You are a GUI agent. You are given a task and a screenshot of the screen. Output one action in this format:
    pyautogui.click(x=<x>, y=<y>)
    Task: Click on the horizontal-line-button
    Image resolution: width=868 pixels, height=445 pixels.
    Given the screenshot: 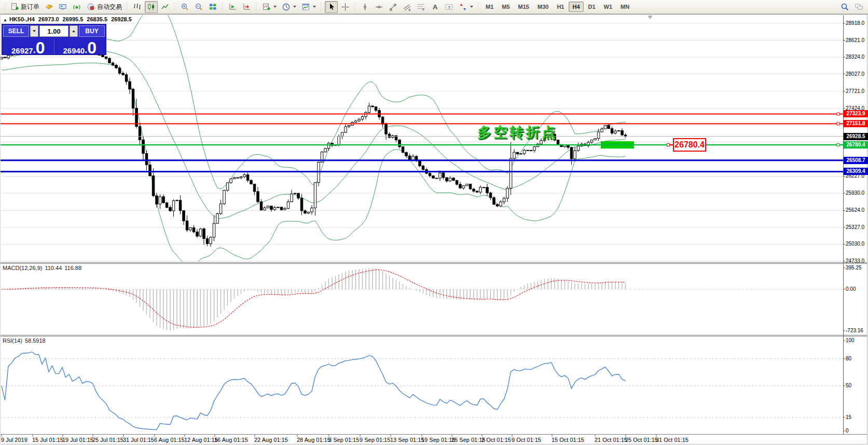 What is the action you would take?
    pyautogui.click(x=379, y=7)
    